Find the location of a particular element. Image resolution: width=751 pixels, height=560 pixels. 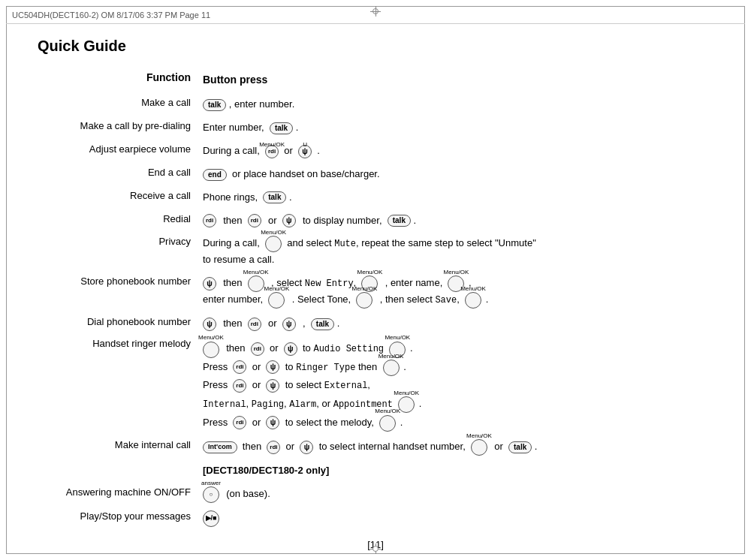

row-dect-label: [DECT180/DECT180-2 only] is located at coordinates (376, 471).